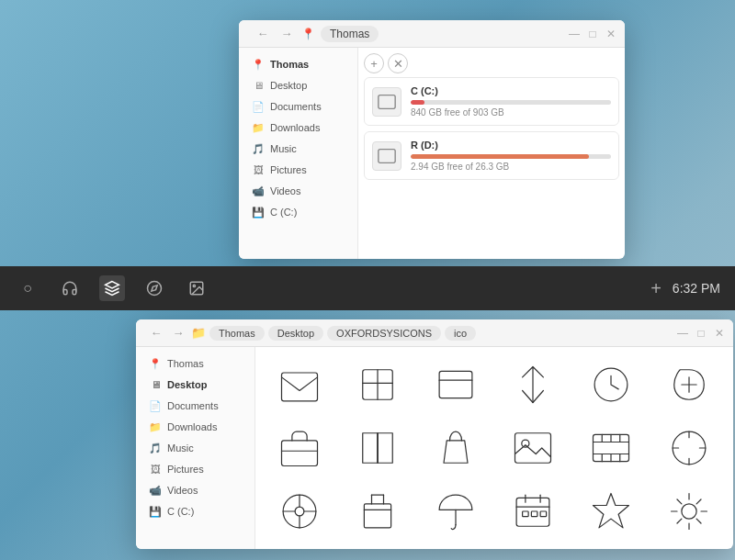 The image size is (735, 560). What do you see at coordinates (156, 333) in the screenshot?
I see `back-button-bottom: ←` at bounding box center [156, 333].